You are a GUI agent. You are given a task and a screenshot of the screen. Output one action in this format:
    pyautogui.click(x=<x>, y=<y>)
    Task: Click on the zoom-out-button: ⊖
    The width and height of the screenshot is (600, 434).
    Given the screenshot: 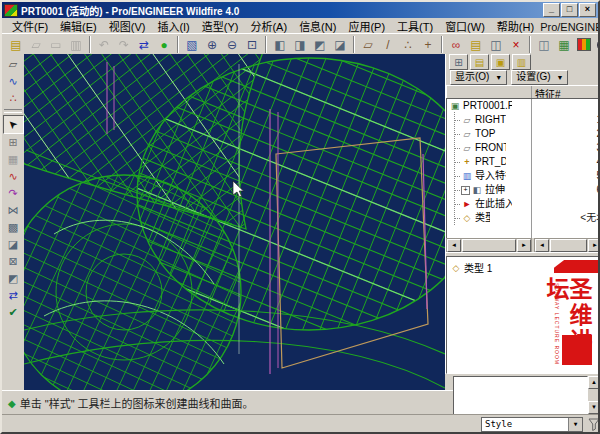 What is the action you would take?
    pyautogui.click(x=232, y=45)
    